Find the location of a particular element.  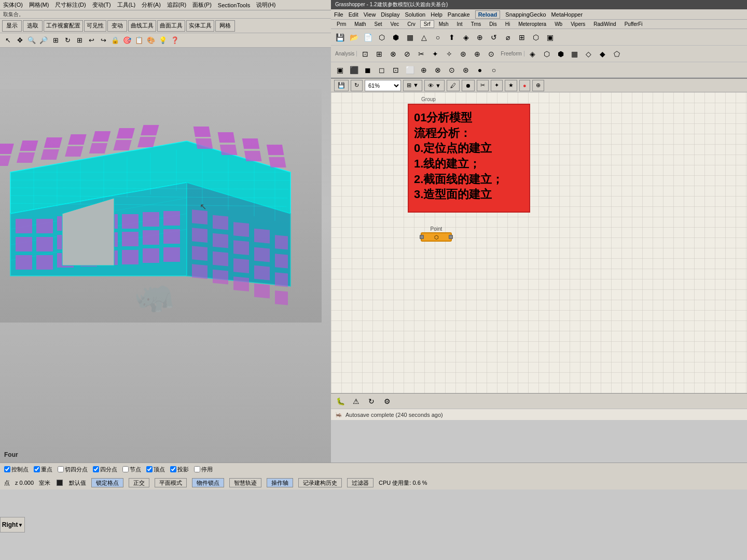

gh-menu-display: Display is located at coordinates (390, 15).